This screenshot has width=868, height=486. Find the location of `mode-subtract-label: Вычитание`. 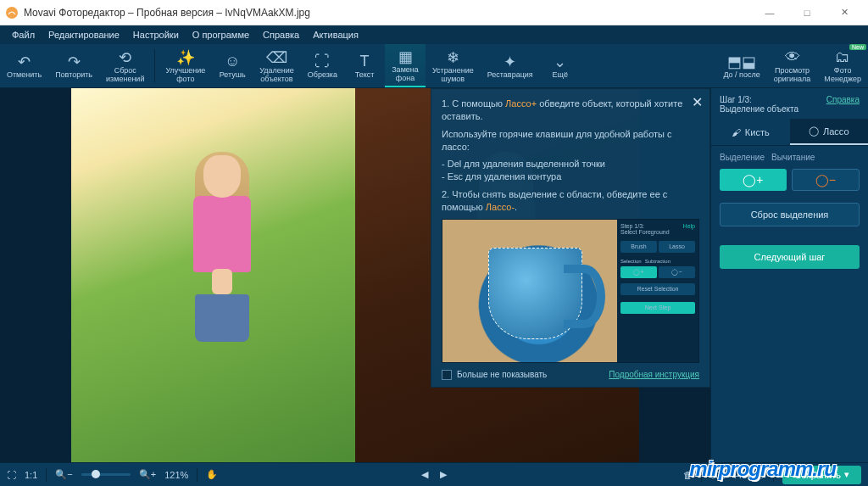

mode-subtract-label: Вычитание is located at coordinates (793, 158).